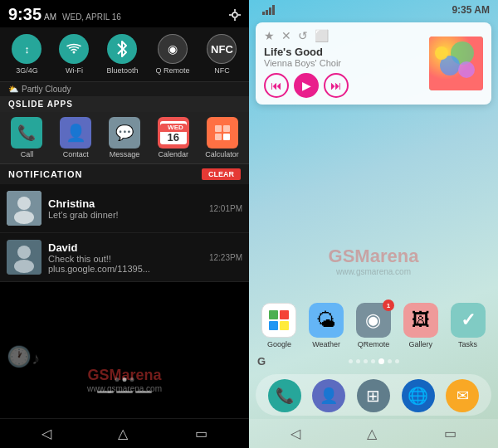  Describe the element at coordinates (27, 138) in the screenshot. I see `qslide-app-call: 📞 Call` at that location.